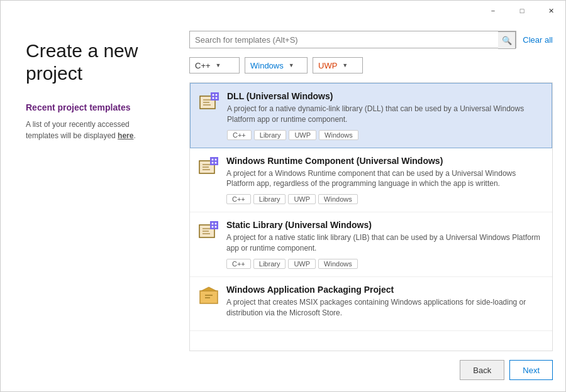  Describe the element at coordinates (522, 11) in the screenshot. I see `maximize-button: □` at that location.